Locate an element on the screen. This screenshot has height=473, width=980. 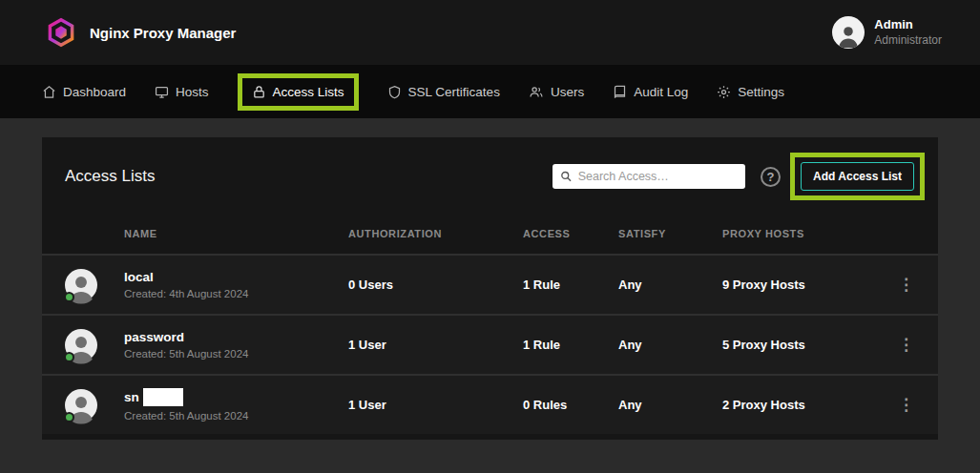
column-header-authorization: Authorization is located at coordinates (435, 234).